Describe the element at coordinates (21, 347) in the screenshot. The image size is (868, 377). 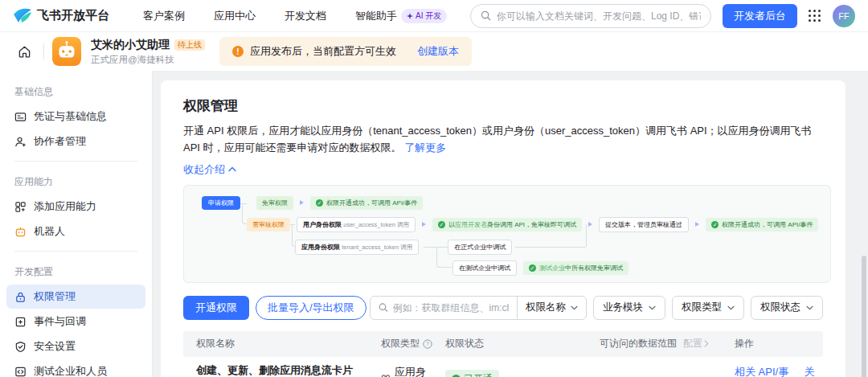
I see `shield-icon` at that location.